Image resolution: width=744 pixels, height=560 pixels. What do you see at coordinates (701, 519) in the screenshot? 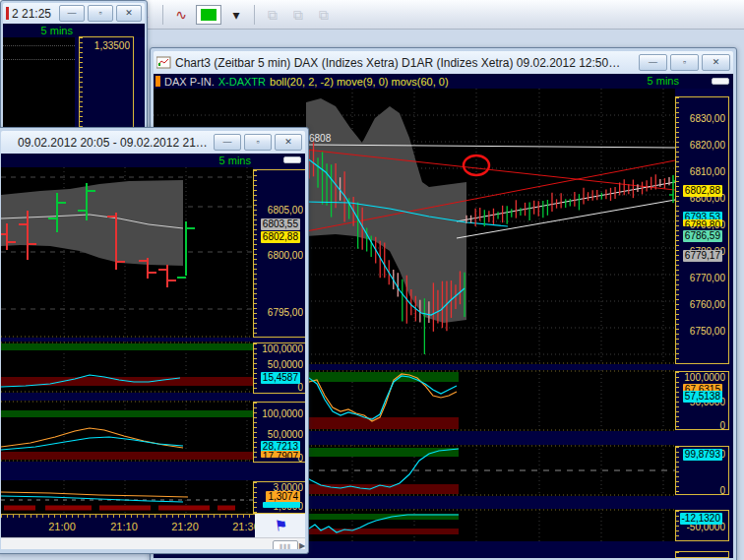
I see `axis-label: -12,1320` at bounding box center [701, 519].